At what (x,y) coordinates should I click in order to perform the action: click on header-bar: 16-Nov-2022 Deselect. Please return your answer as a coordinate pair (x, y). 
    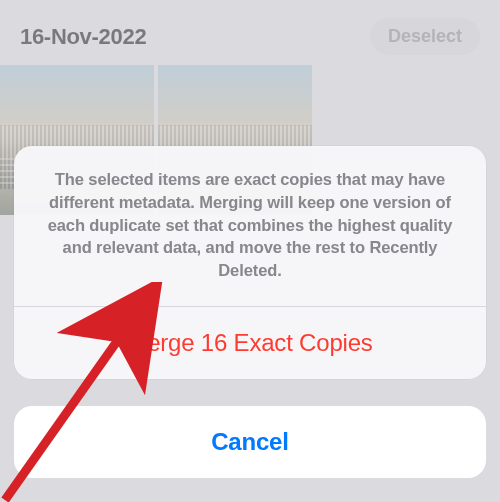
    Looking at the image, I should click on (250, 32).